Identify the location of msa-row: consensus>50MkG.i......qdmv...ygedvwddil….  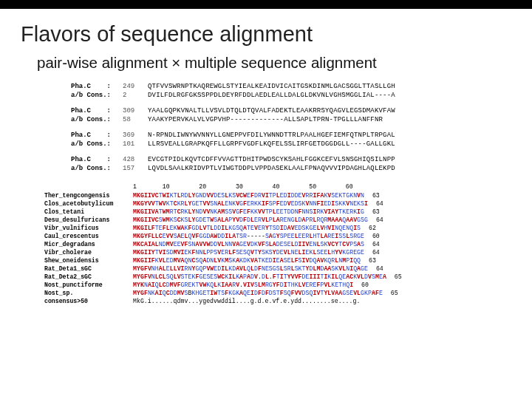
(288, 301).